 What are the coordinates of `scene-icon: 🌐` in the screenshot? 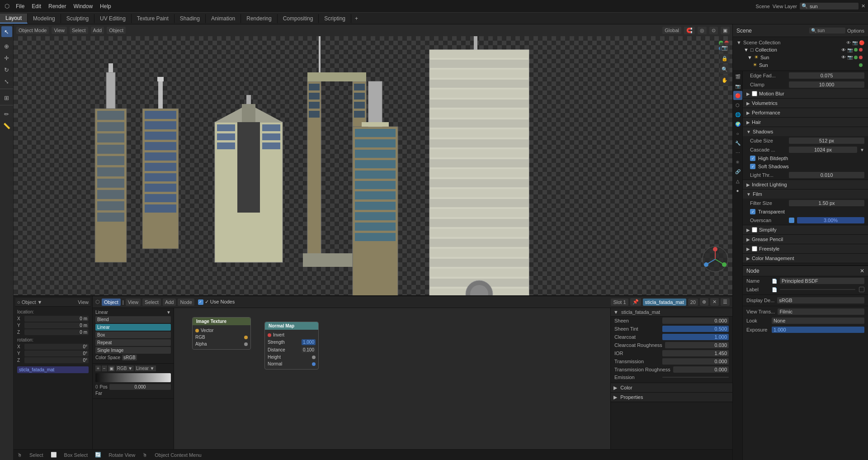 It's located at (738, 114).